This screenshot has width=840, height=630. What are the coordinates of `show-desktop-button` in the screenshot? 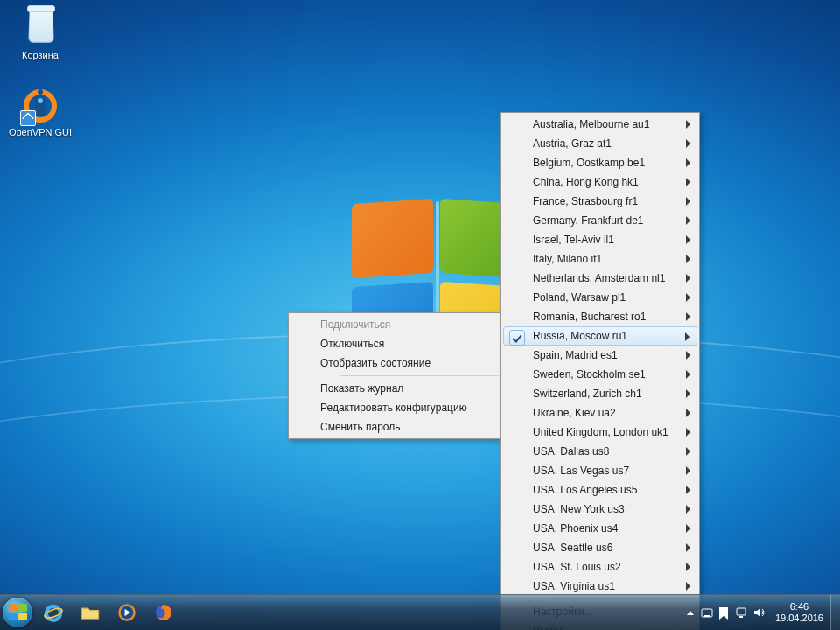 It's located at (835, 612).